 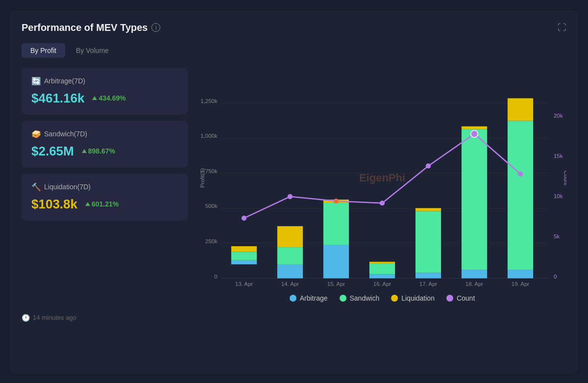 I want to click on arbitrage-card: 🔄 Arbitrage(7D) $461.16k 434.69%, so click(x=105, y=91).